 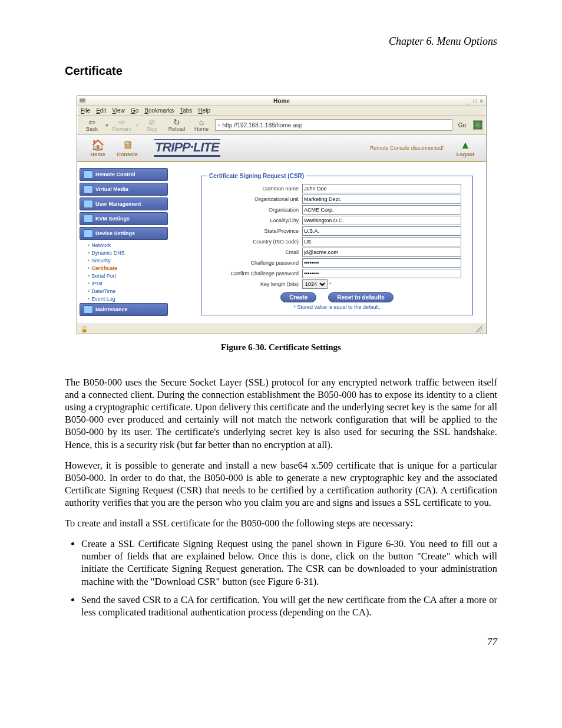 I want to click on toolbar: ⇦Back ▾ ⇨Forward ▾ ⊘Stop ↻Reload ⌂Home ▫…, so click(x=282, y=125).